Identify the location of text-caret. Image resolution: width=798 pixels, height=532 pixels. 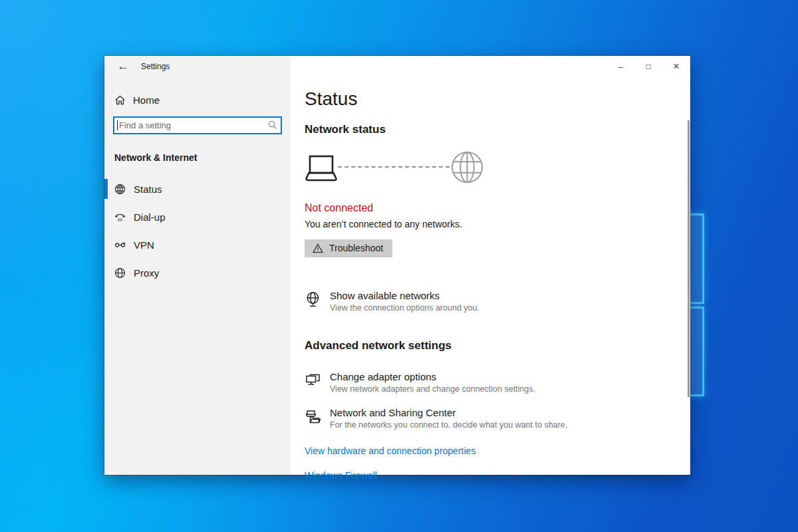
(117, 125).